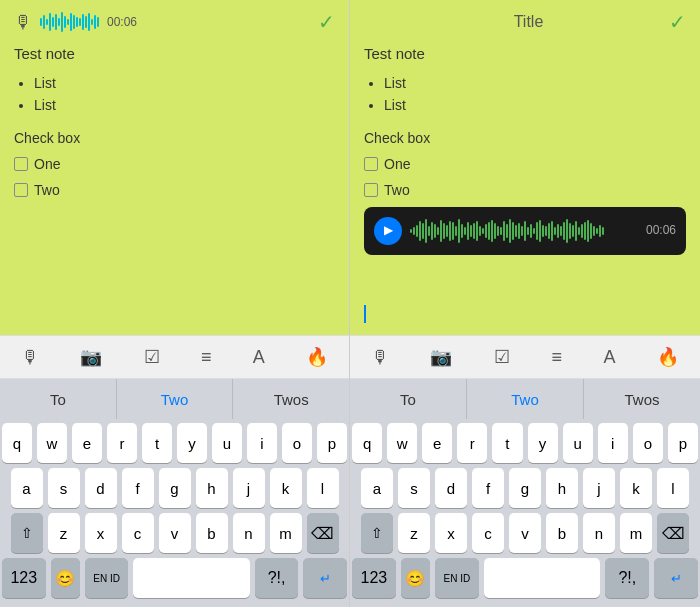 This screenshot has height=607, width=700. Describe the element at coordinates (21, 190) in the screenshot. I see `checkbox-two-input` at that location.